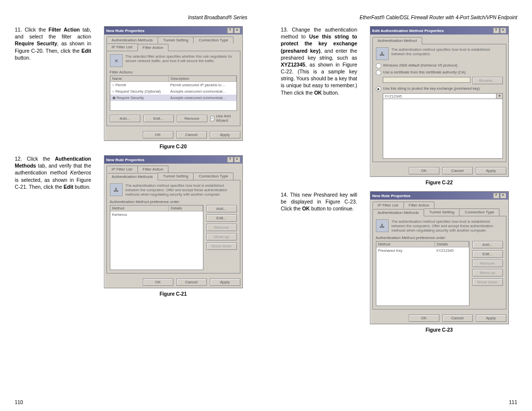  I want to click on figure-caption: Figure C-21, so click(173, 294).